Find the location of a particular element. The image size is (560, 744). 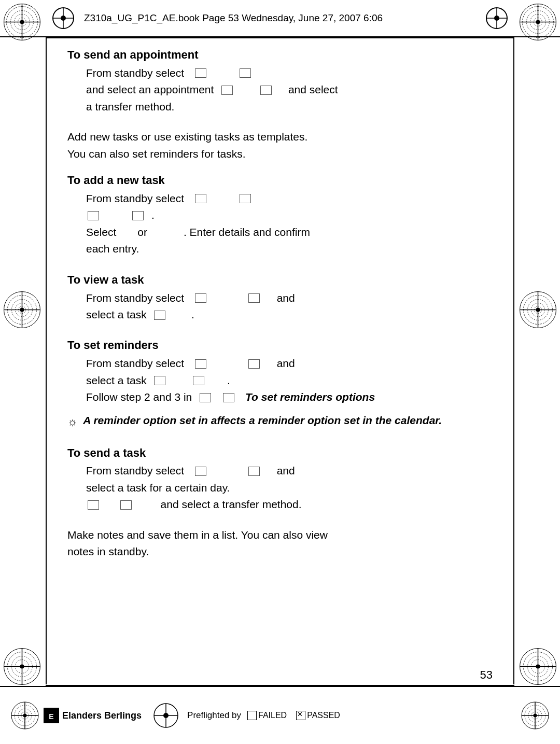

send-task-line2: select a task for a certain day. is located at coordinates (289, 488).